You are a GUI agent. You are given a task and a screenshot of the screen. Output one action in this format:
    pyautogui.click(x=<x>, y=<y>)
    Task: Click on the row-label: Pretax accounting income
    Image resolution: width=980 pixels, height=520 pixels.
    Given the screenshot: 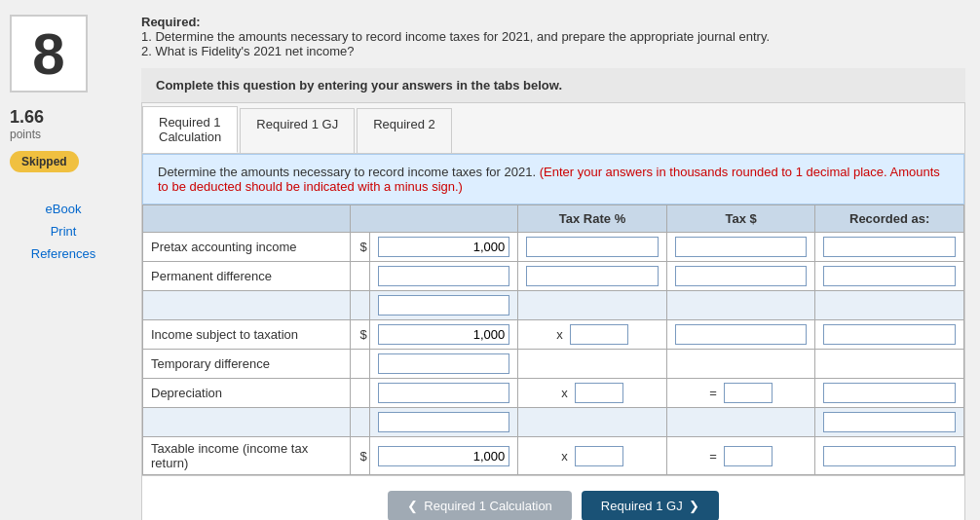 What is the action you would take?
    pyautogui.click(x=247, y=247)
    